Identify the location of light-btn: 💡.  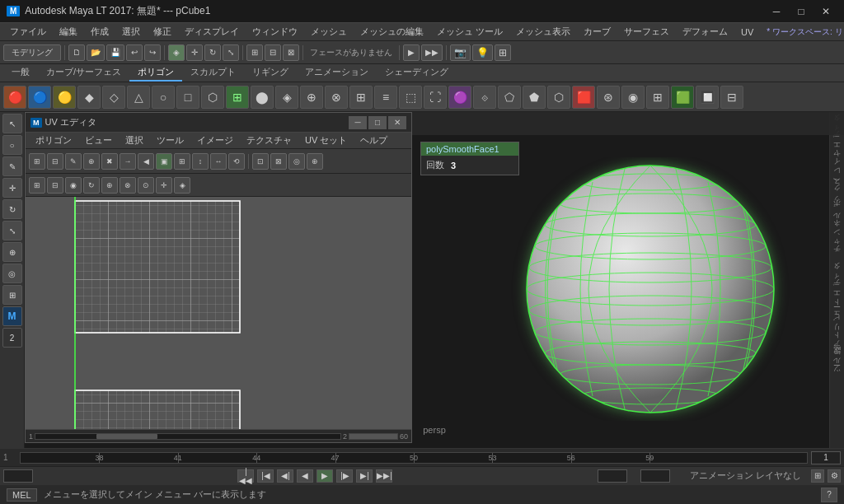
(483, 53).